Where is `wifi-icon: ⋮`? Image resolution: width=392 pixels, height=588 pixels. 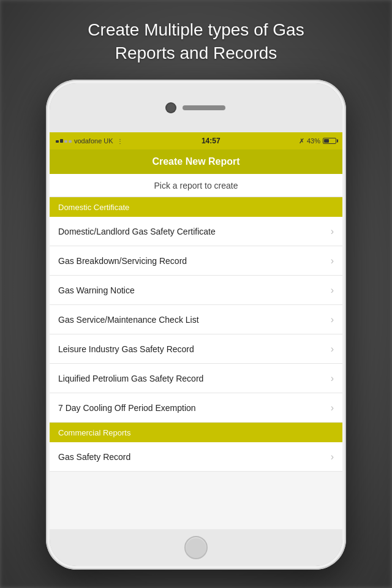
wifi-icon: ⋮ is located at coordinates (120, 141).